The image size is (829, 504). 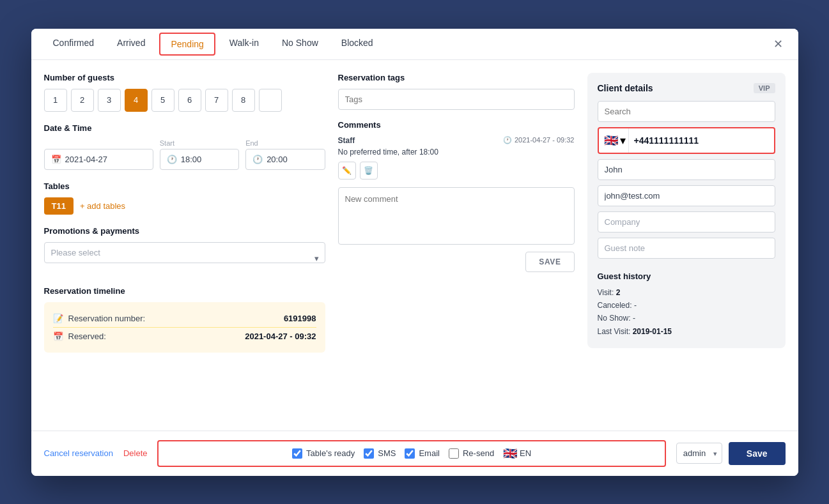 What do you see at coordinates (422, 454) in the screenshot?
I see `email-checkbox-label: Email` at bounding box center [422, 454].